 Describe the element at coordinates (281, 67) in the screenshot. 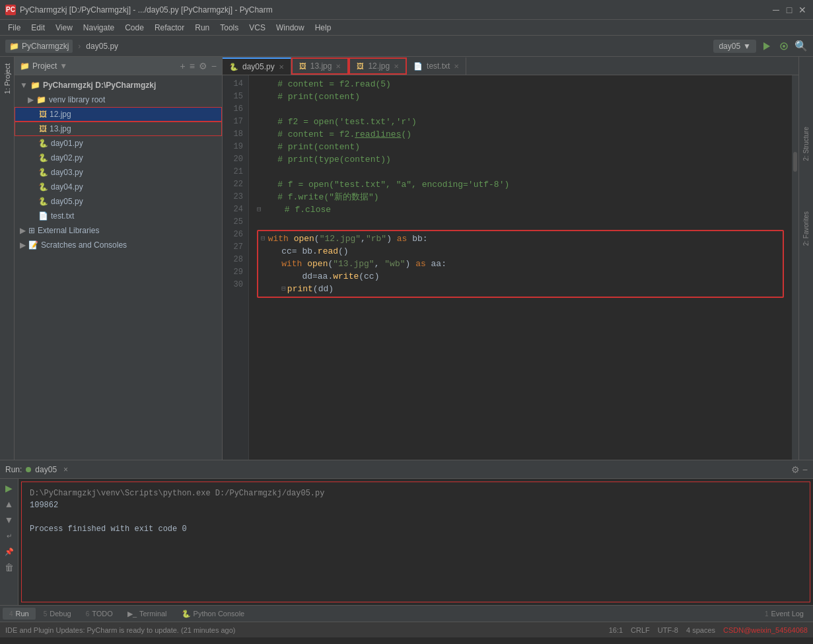

I see `tab-close-day05: ✕` at that location.